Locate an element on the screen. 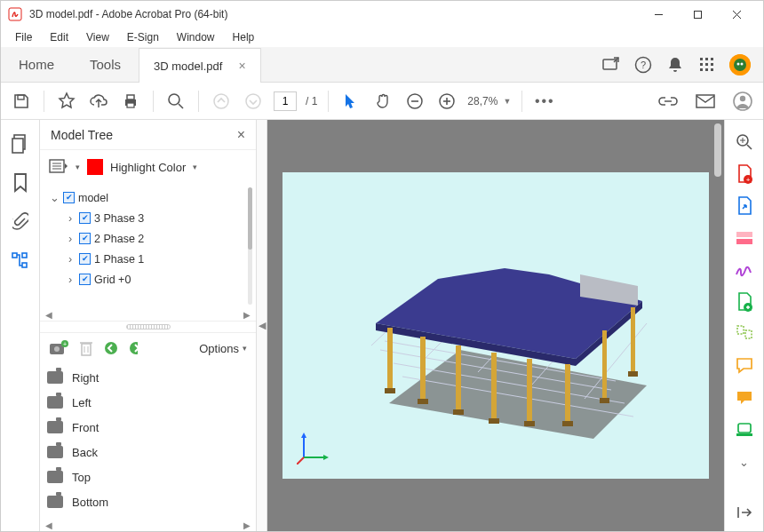  star-icon is located at coordinates (67, 101).